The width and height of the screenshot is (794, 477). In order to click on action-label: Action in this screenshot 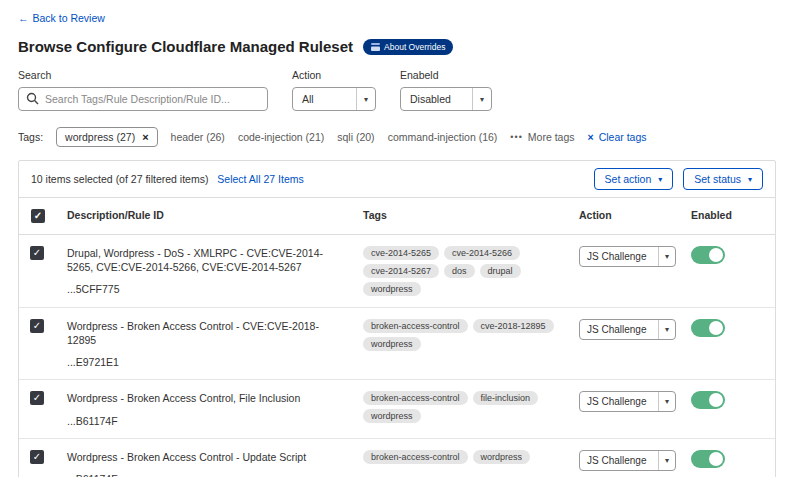, I will do `click(334, 75)`.